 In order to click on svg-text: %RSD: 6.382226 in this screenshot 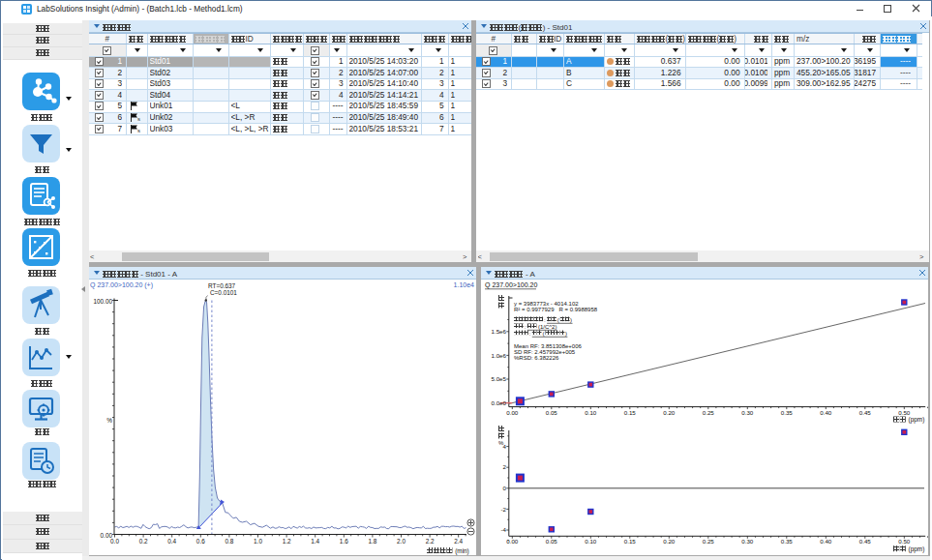, I will do `click(536, 357)`.